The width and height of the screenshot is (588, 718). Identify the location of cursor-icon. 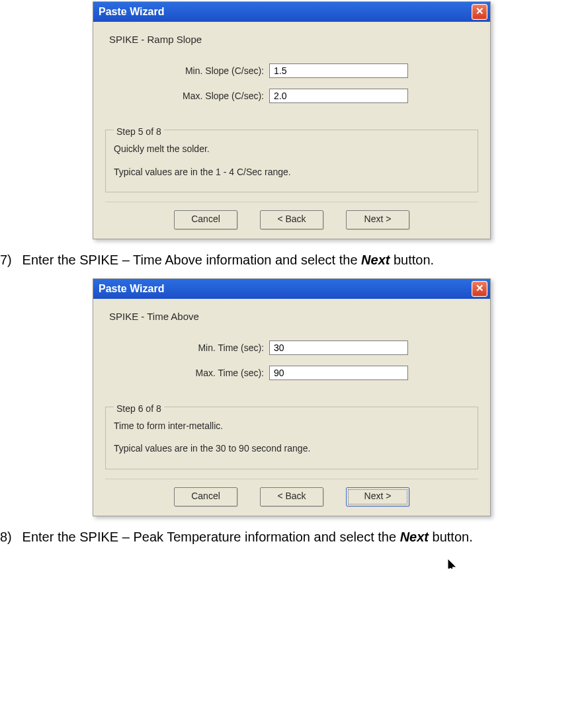
(455, 563).